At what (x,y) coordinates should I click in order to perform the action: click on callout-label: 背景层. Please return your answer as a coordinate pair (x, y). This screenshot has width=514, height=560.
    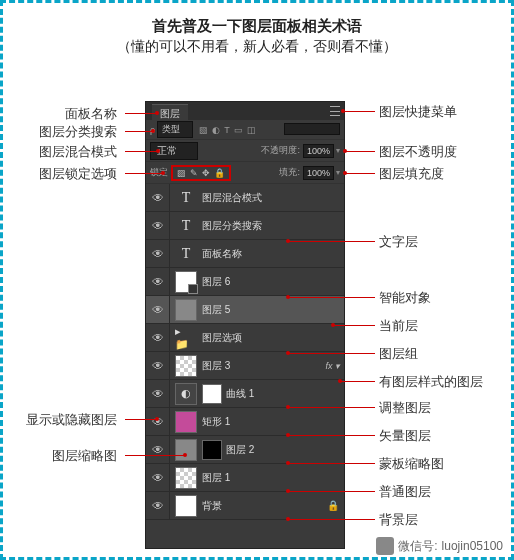
    Looking at the image, I should click on (398, 520).